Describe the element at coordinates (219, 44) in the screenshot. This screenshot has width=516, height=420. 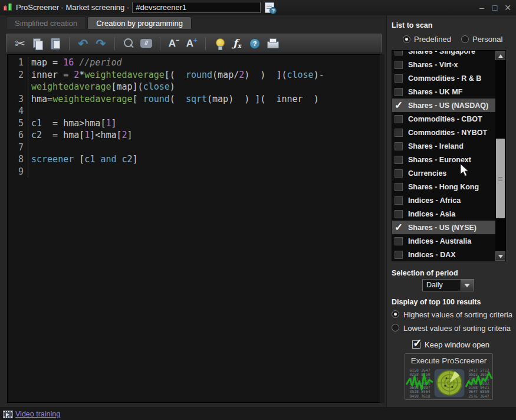
I see `hint-icon` at that location.